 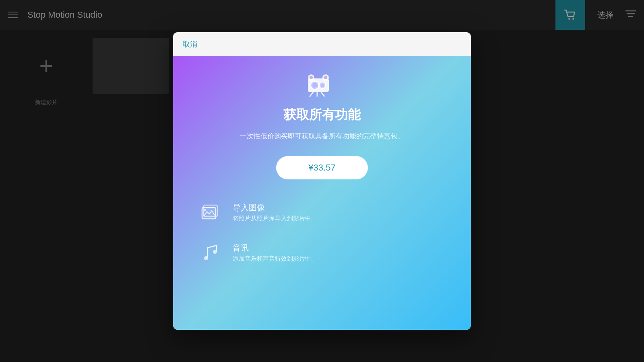 What do you see at coordinates (322, 253) in the screenshot?
I see `feature-audio: 音讯 添加音乐和声音特效到影片中。` at bounding box center [322, 253].